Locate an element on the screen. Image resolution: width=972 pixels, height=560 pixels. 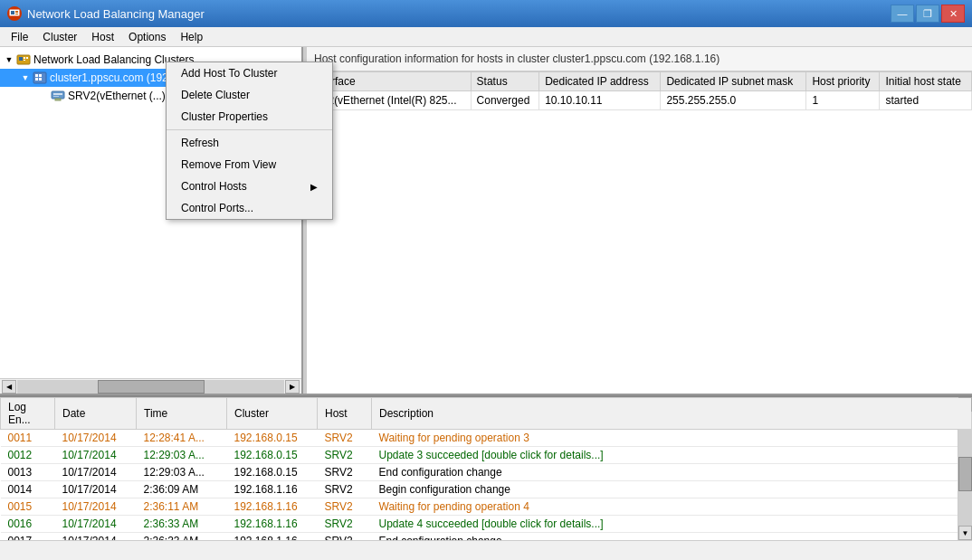
table-header-info: Host configuration information for hosts… is located at coordinates (639, 60).